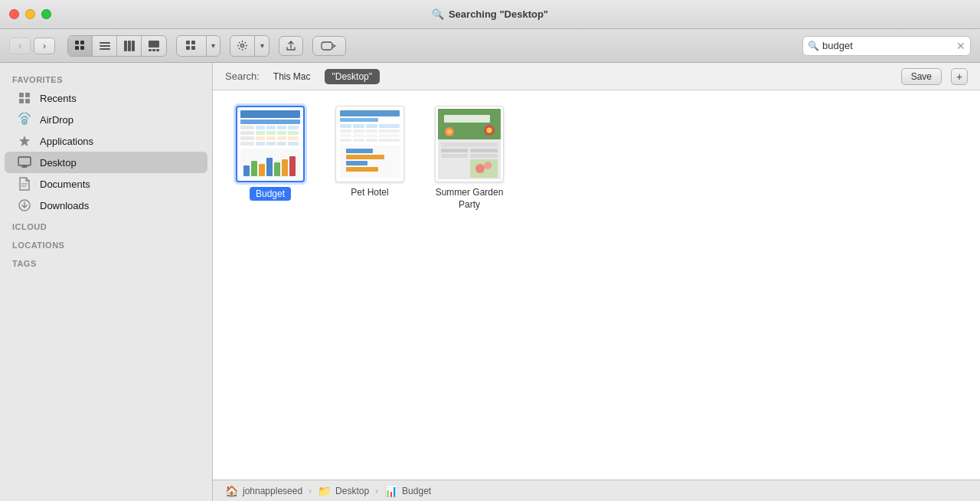  I want to click on scope-desktop-button: "Desktop", so click(352, 77).